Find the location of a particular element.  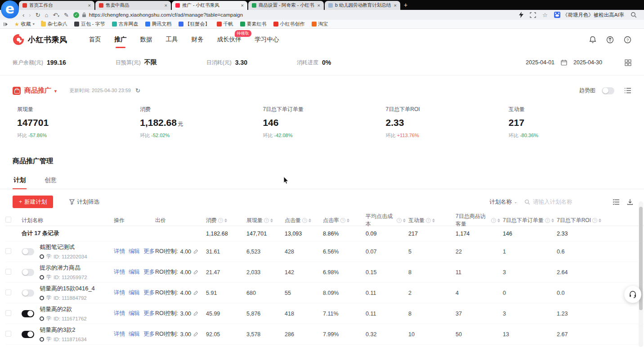

plan-name: 截图笔记测试 is located at coordinates (63, 247).